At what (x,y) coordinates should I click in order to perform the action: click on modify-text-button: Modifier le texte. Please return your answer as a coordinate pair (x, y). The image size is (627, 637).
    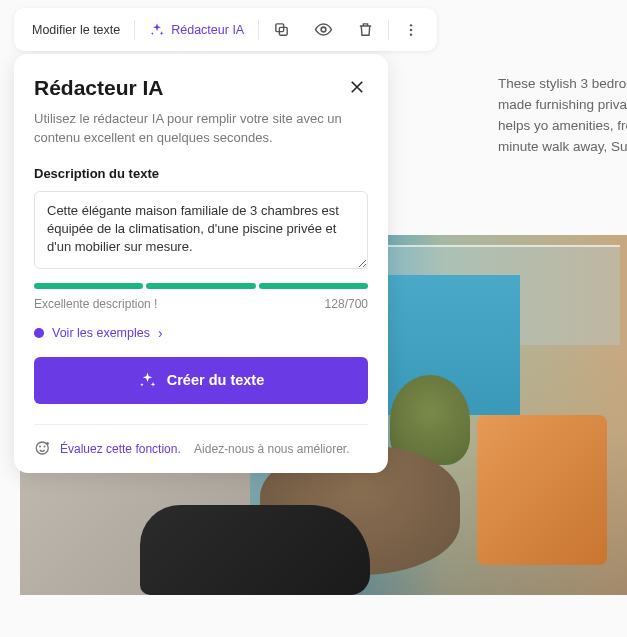
    Looking at the image, I should click on (76, 30).